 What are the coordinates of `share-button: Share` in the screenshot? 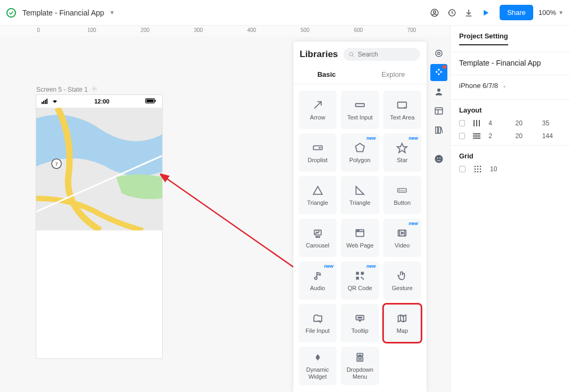 It's located at (516, 13).